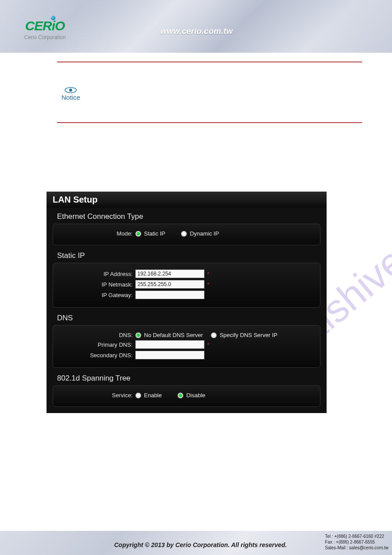 The width and height of the screenshot is (392, 555). I want to click on service-disable-label: Disable, so click(196, 395).